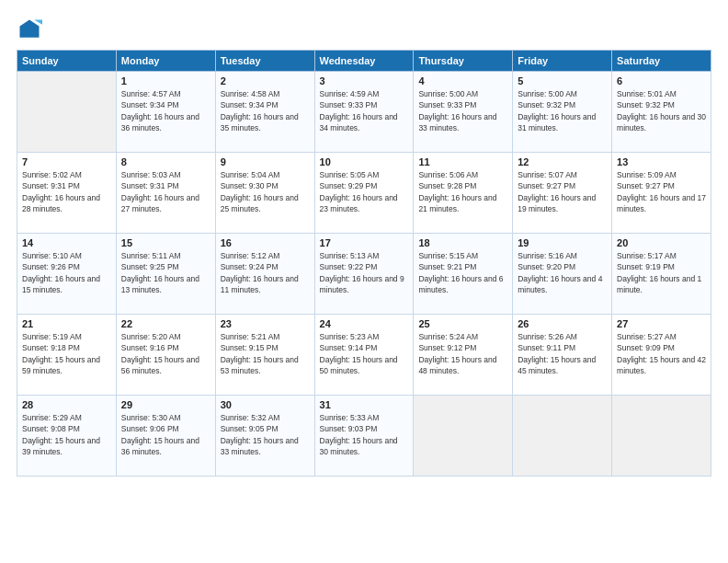 The height and width of the screenshot is (563, 728). I want to click on calendar-cell: 27Sunrise: 5:27 AMSunset: 9:09 PMDayligh…, so click(662, 355).